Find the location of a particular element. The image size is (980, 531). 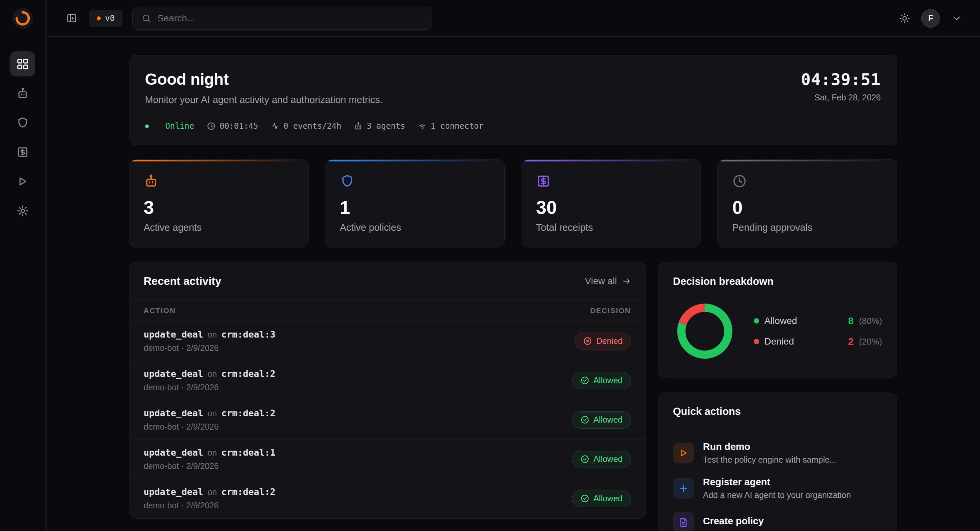

decision-breakdown-card: Decision breakdown Allowed 8 (80%) is located at coordinates (778, 320).